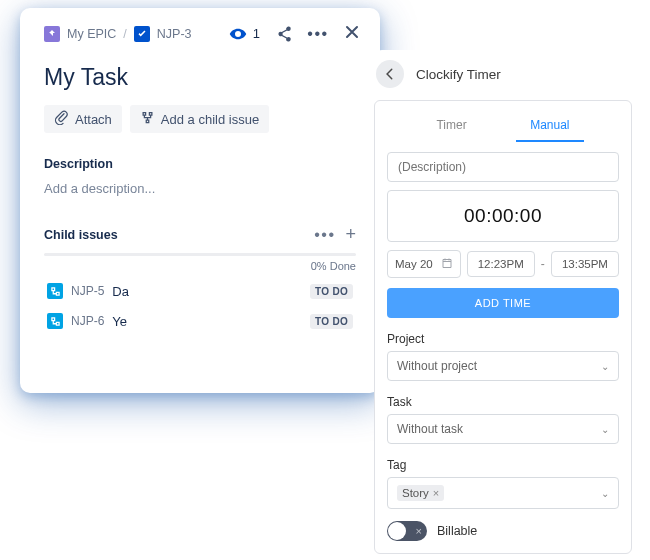  I want to click on child-issues-add-button: +, so click(350, 234).